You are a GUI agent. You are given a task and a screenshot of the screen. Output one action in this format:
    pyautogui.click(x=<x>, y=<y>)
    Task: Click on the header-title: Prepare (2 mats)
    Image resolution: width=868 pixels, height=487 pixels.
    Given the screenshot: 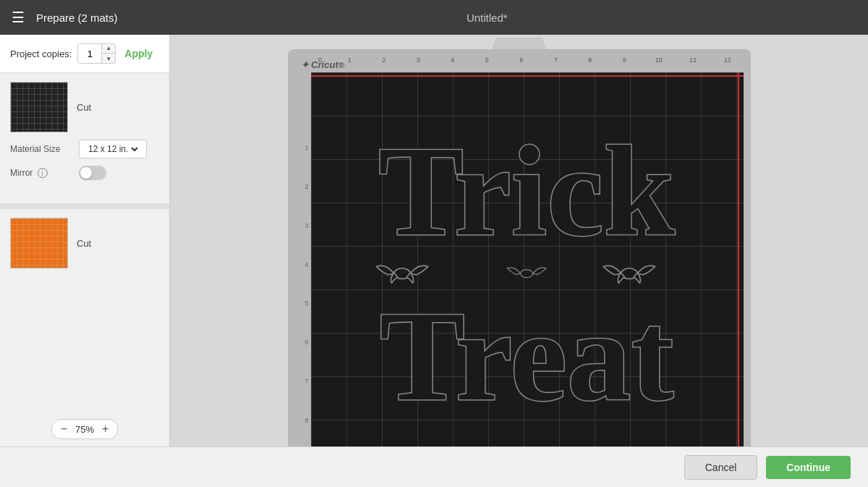 What is the action you would take?
    pyautogui.click(x=77, y=17)
    